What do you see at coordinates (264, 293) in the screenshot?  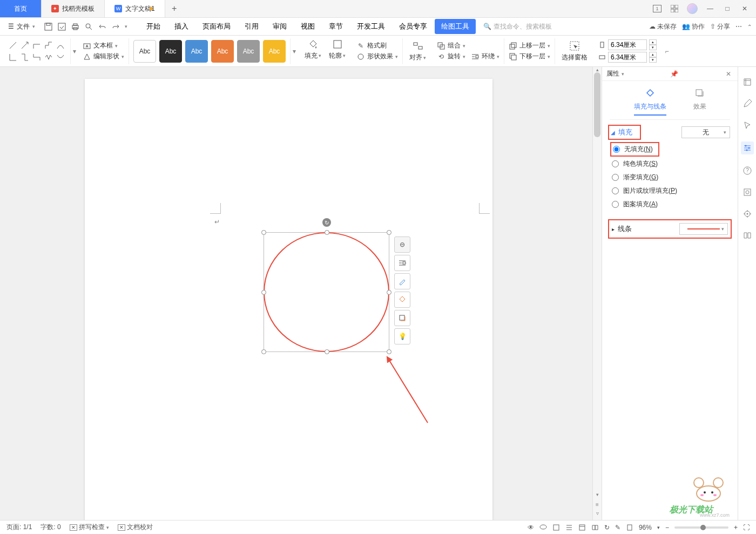 I see `handle-w` at bounding box center [264, 293].